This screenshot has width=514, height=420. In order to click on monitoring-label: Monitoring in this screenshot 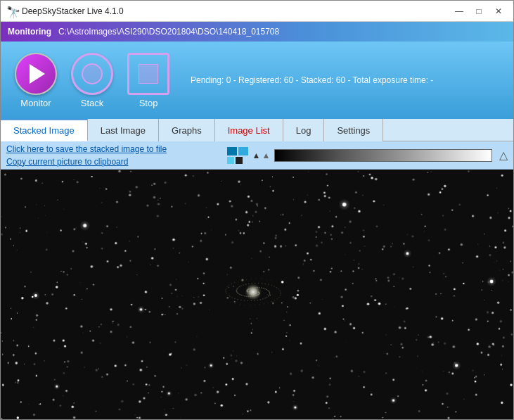, I will do `click(30, 32)`.